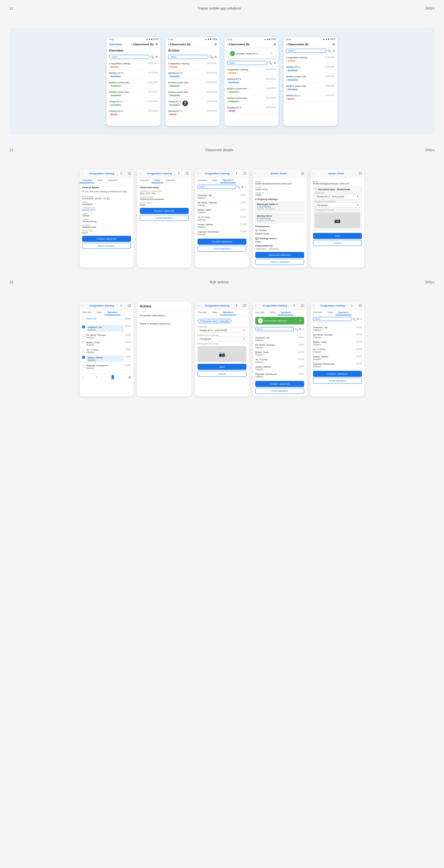  What do you see at coordinates (306, 51) in the screenshot?
I see `select-btn-4: Select` at bounding box center [306, 51].